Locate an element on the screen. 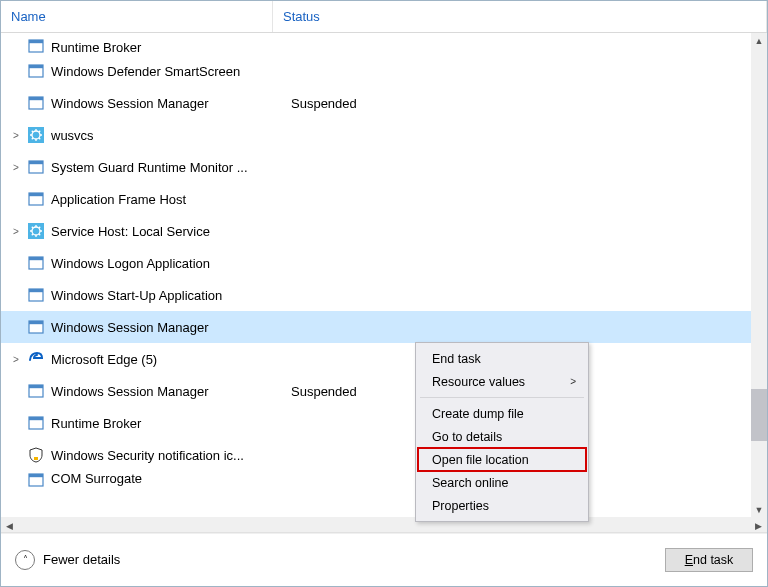 The image size is (768, 587). menu-item-resource-values: Resource values> is located at coordinates (502, 382).